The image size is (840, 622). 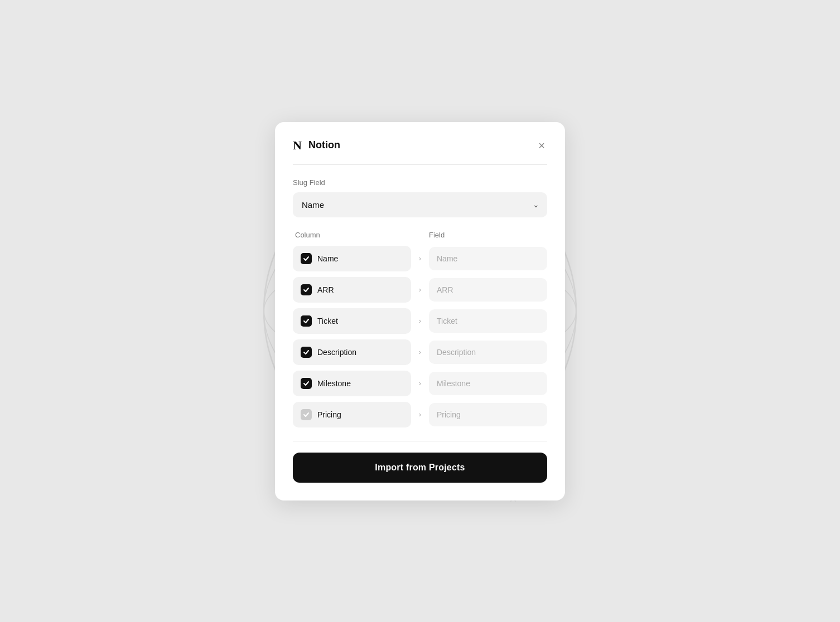 I want to click on column-cell: ARR, so click(x=352, y=290).